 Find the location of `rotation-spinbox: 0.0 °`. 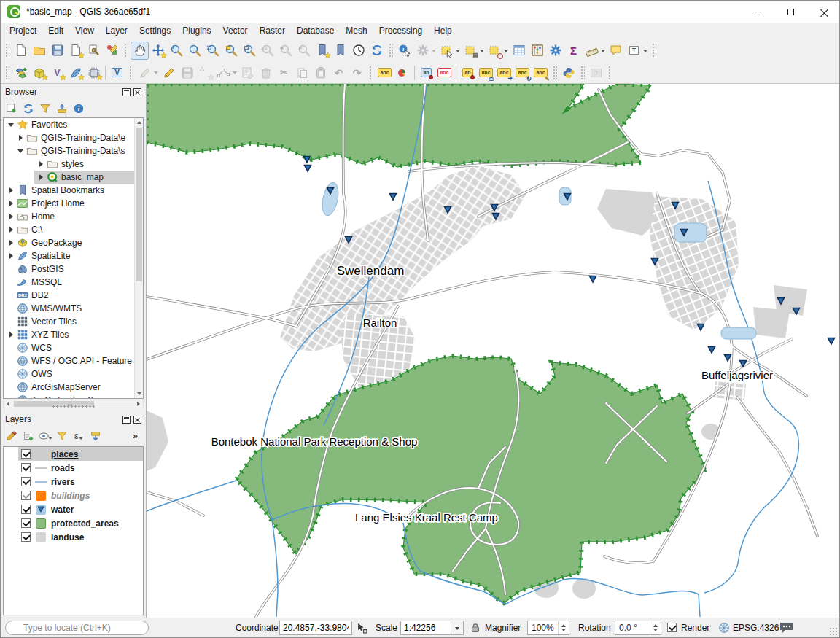

rotation-spinbox: 0.0 ° is located at coordinates (638, 628).